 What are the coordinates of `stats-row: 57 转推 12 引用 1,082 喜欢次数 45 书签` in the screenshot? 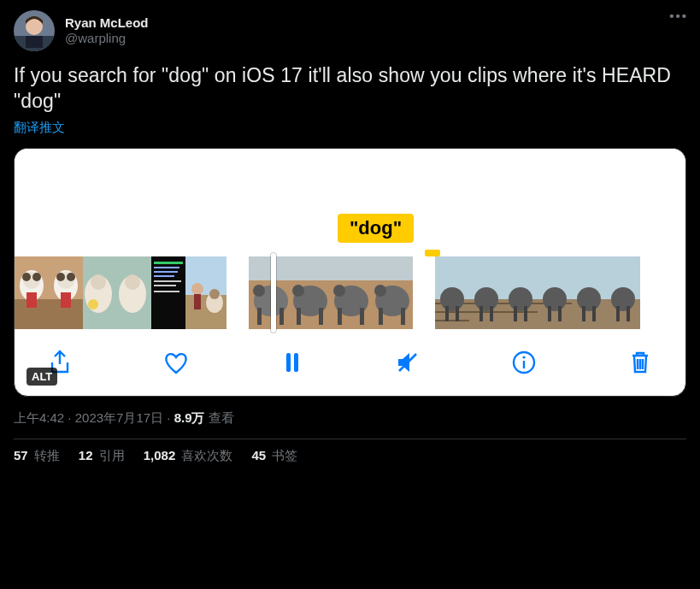 It's located at (350, 456).